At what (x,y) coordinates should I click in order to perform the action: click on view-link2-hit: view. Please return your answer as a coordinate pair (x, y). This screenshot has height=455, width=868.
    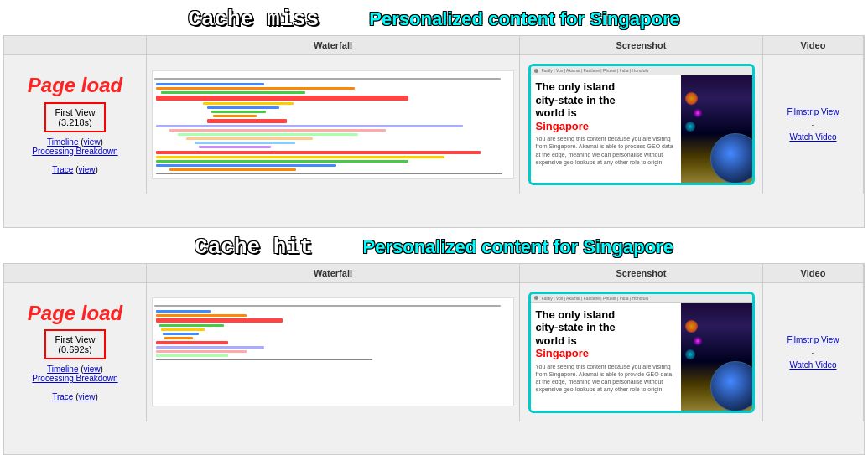
    Looking at the image, I should click on (86, 397).